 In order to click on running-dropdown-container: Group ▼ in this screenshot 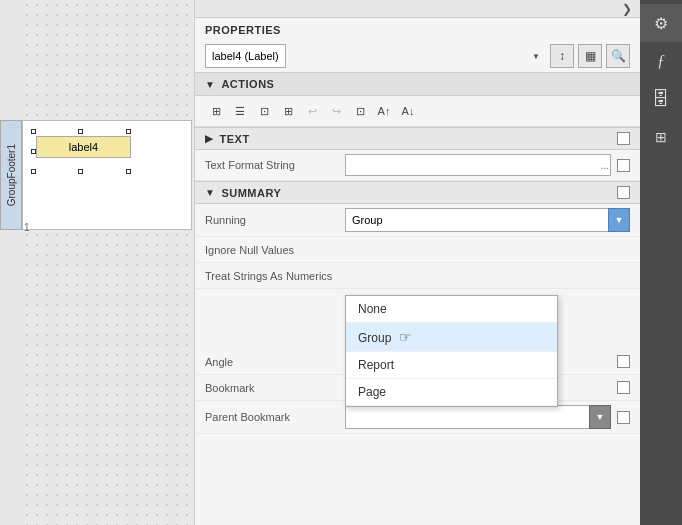, I will do `click(488, 220)`.